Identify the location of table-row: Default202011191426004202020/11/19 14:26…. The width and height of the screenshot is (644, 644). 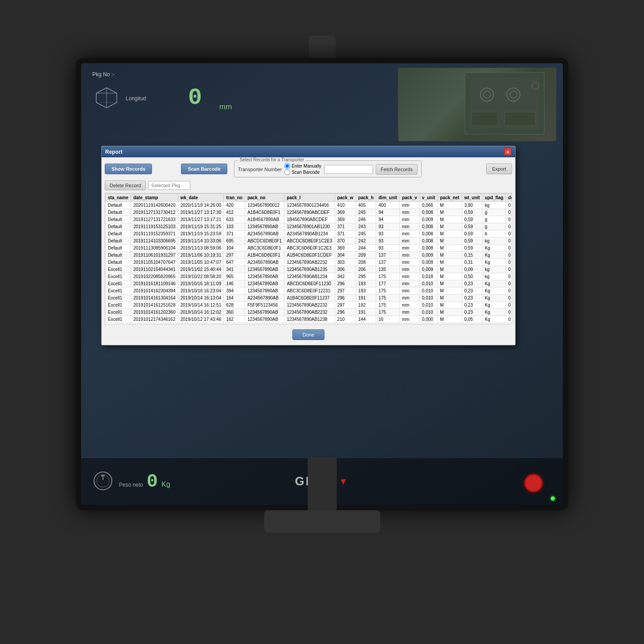
(309, 205).